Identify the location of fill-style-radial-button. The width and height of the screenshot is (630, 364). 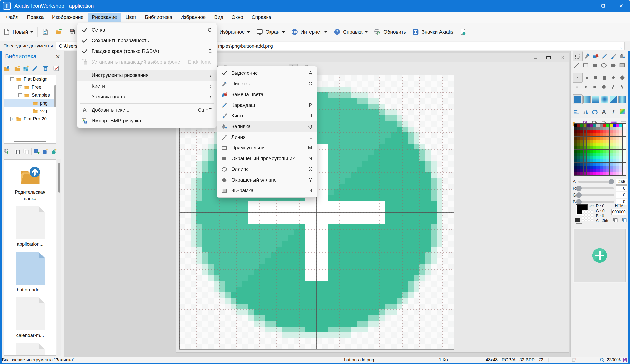
(604, 99).